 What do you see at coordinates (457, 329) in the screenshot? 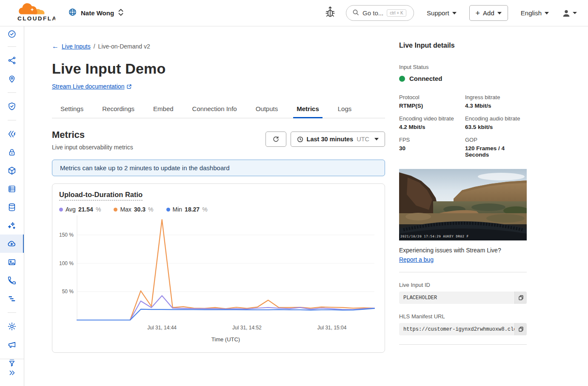
I see `hls-manifest-url-value: https://customer-igynxd2rwhmuoxw8.cloudf` at bounding box center [457, 329].